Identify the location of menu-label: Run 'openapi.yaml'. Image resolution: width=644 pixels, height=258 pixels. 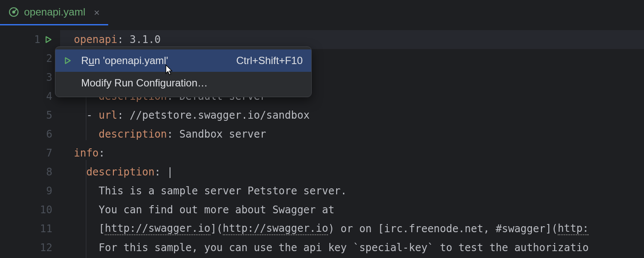
(159, 61).